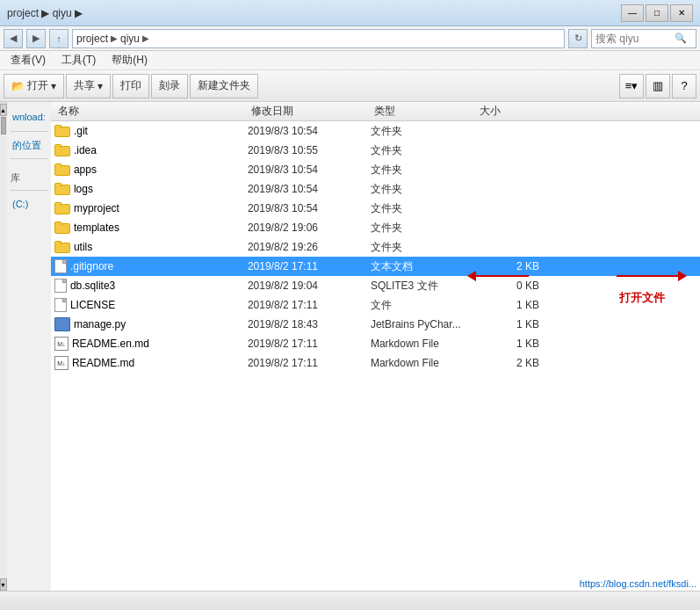 Image resolution: width=700 pixels, height=610 pixels. I want to click on view-toggle-button: ≡ ▾, so click(631, 86).